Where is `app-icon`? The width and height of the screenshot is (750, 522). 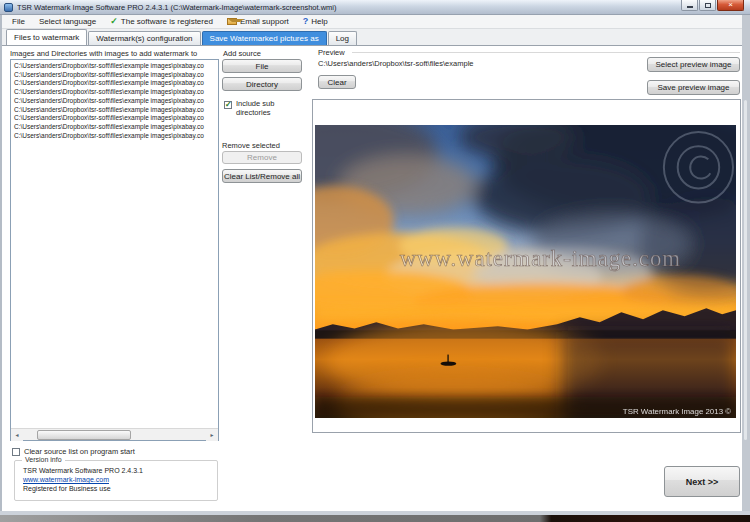 app-icon is located at coordinates (8, 8).